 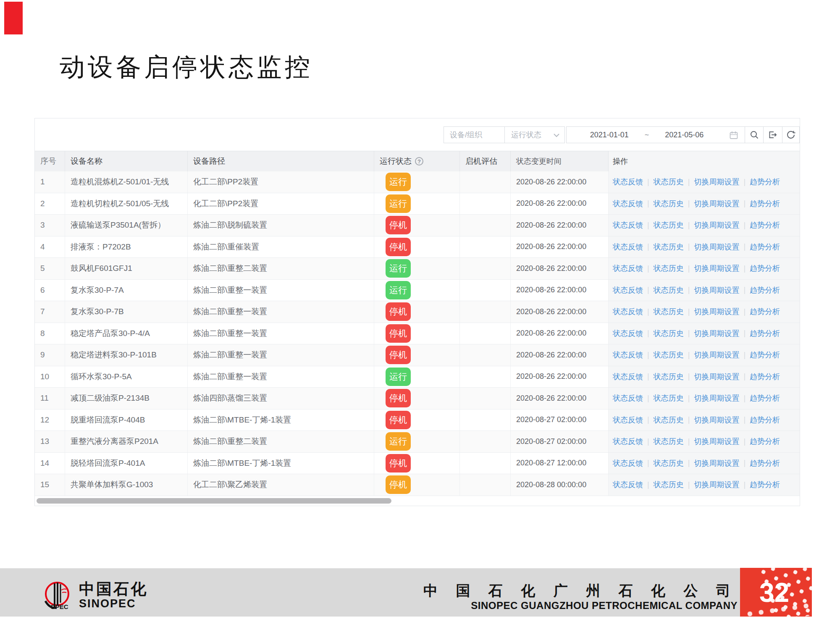 I want to click on device-name-cell: 稳定塔进料泵30-P-101B, so click(x=126, y=355).